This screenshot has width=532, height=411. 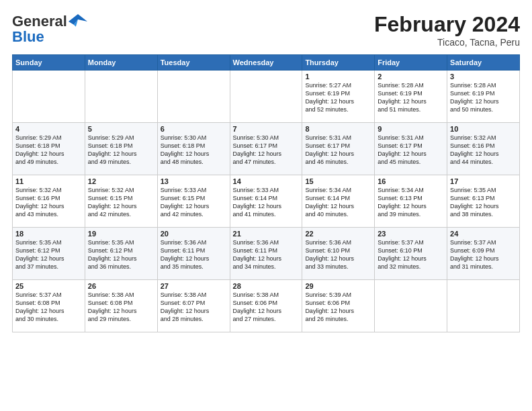 I want to click on calendar-day-cell: 23Sunrise: 5:37 AM Sunset: 6:10 PM Dayli…, so click(x=411, y=254).